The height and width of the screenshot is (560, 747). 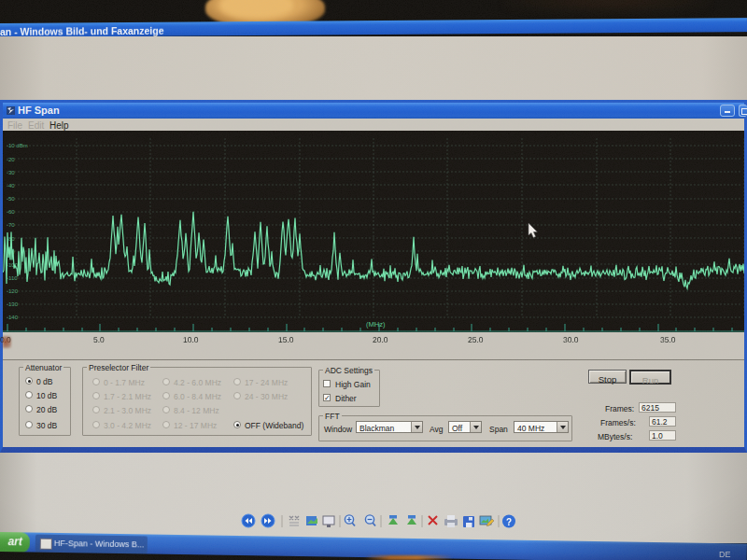 What do you see at coordinates (375, 325) in the screenshot?
I see `svg-text: (MHz)` at bounding box center [375, 325].